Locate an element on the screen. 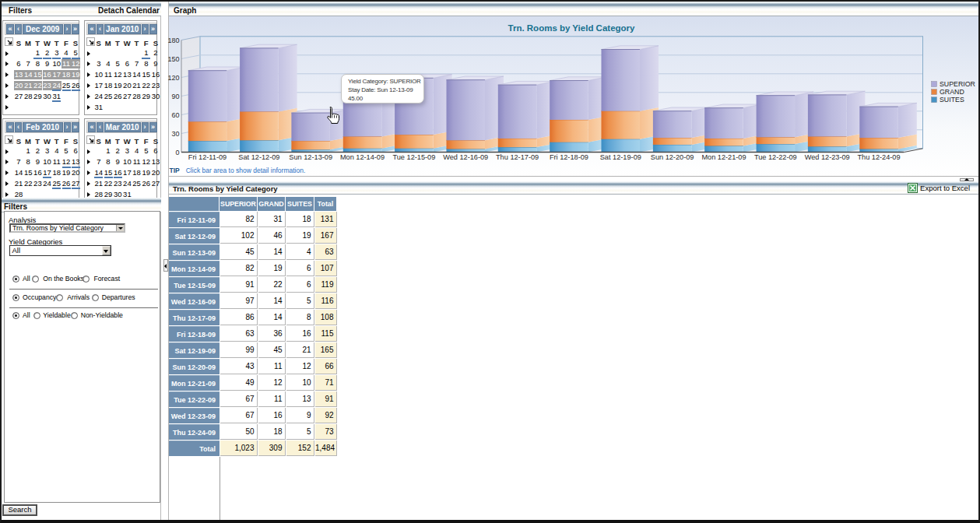  svg-text: Sat 12-19-09 is located at coordinates (621, 157).